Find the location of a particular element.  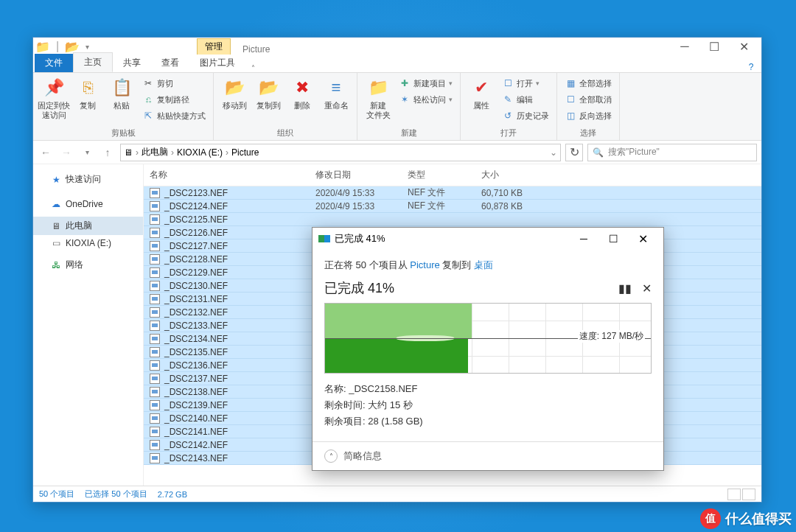

invert-button: ◫反向选择 is located at coordinates (588, 116).